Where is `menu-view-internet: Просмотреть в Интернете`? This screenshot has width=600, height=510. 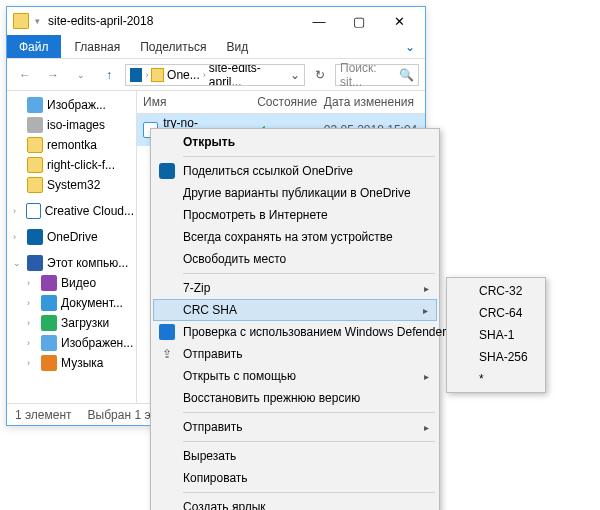 menu-view-internet: Просмотреть в Интернете is located at coordinates (295, 215).